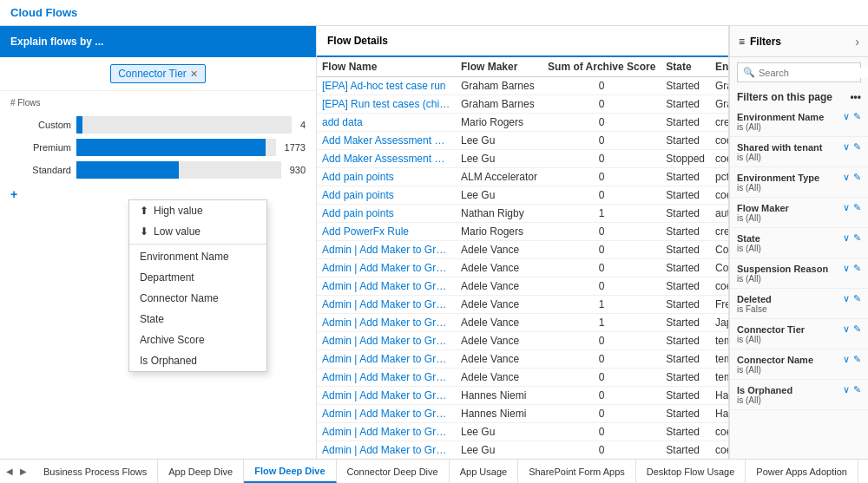 This screenshot has height=483, width=868. What do you see at coordinates (719, 68) in the screenshot?
I see `col-env-name: Environment Name` at bounding box center [719, 68].